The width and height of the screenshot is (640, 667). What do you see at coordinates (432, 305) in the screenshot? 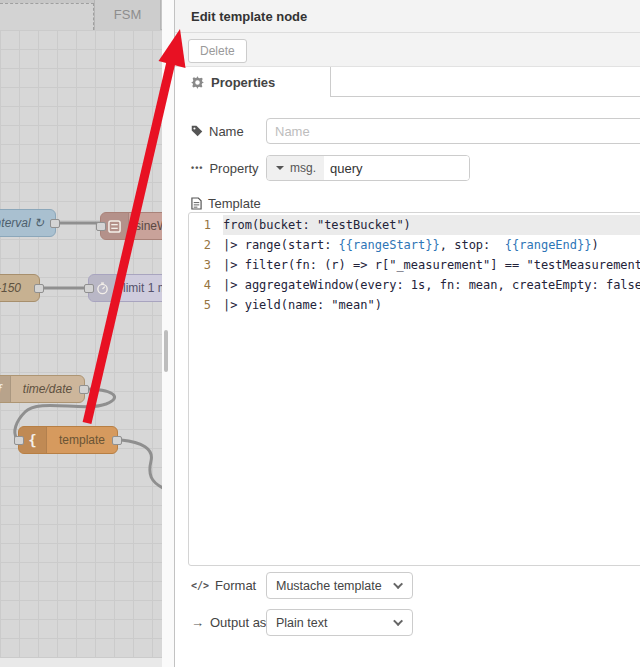
I see `code-text: |> yield(name: "mean")` at bounding box center [432, 305].